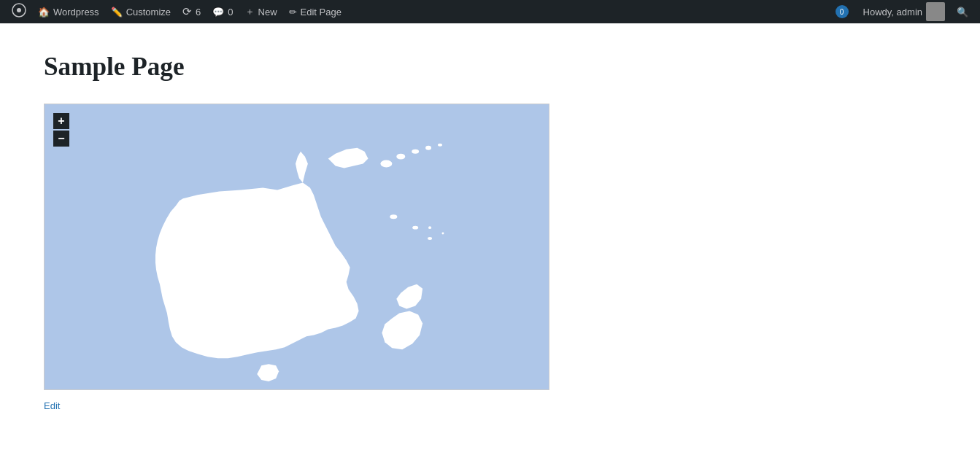 The height and width of the screenshot is (474, 980). Describe the element at coordinates (61, 139) in the screenshot. I see `zoom-out-button: −` at that location.